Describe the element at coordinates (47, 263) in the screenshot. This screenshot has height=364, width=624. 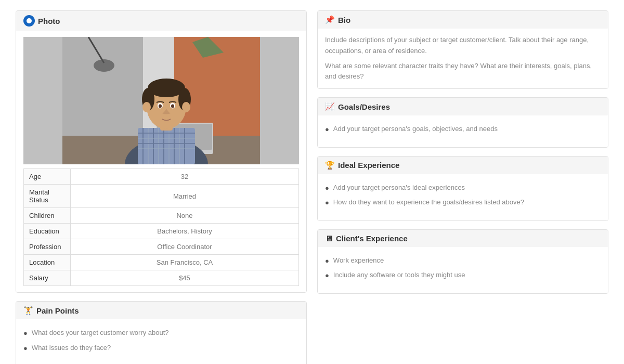
I see `row-label: Location` at that location.